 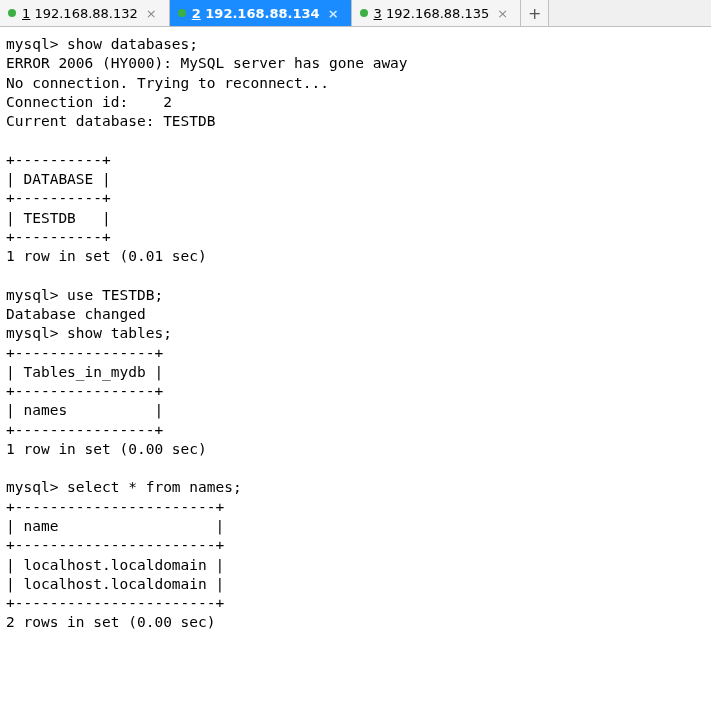 I want to click on tab-number: 3, so click(x=378, y=14).